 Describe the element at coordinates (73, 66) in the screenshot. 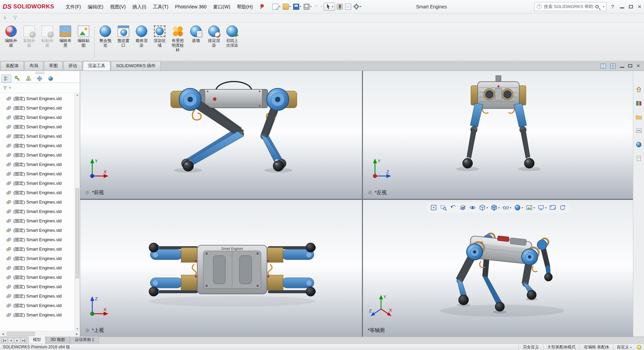

I see `tab-evaluate: 评估` at that location.